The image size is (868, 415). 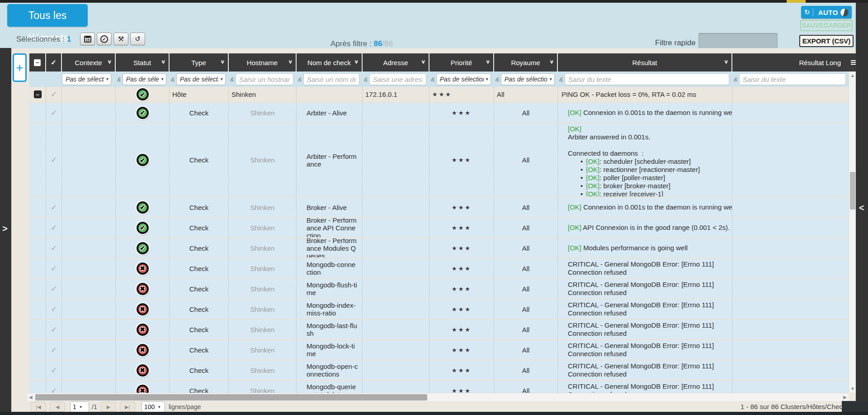 I want to click on table-row: ✓✔CheckShinkenBroker - Performance API C…, so click(x=439, y=228).